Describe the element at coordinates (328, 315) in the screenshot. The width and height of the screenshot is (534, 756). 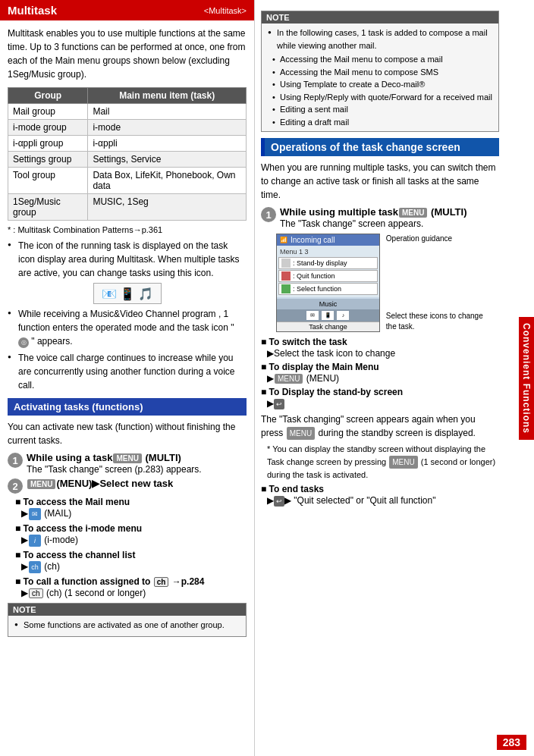
I see `taskbar: ✉ 📱 ♪` at that location.